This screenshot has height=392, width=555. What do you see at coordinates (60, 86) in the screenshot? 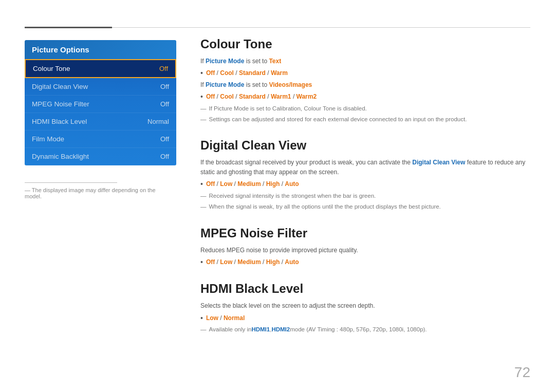
I see `menu-item-label: Digital Clean View` at bounding box center [60, 86].